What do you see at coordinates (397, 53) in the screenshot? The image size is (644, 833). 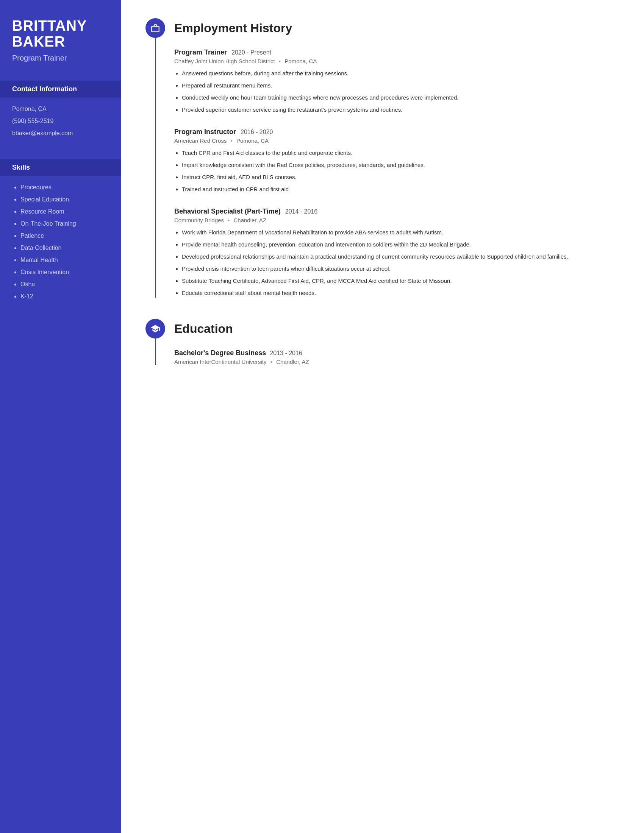 I see `job-header: Program Trainer2020 - Present` at bounding box center [397, 53].